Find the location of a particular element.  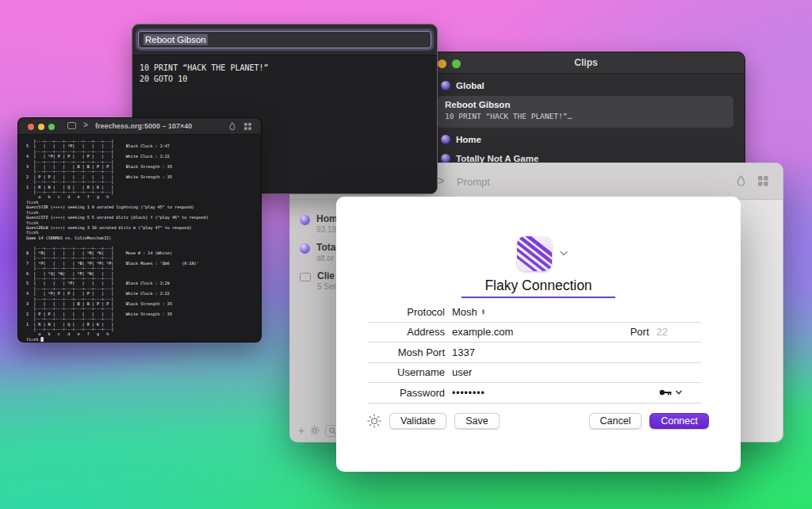

save-button: Save is located at coordinates (477, 421).